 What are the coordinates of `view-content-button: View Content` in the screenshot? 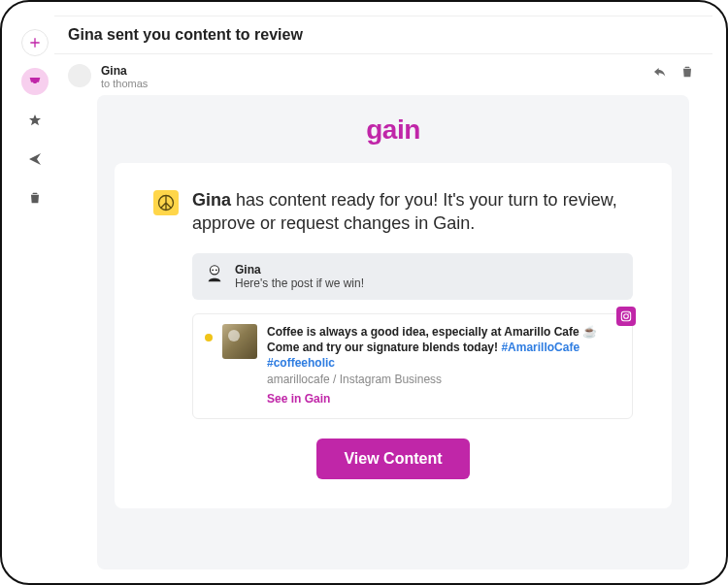 It's located at (392, 459).